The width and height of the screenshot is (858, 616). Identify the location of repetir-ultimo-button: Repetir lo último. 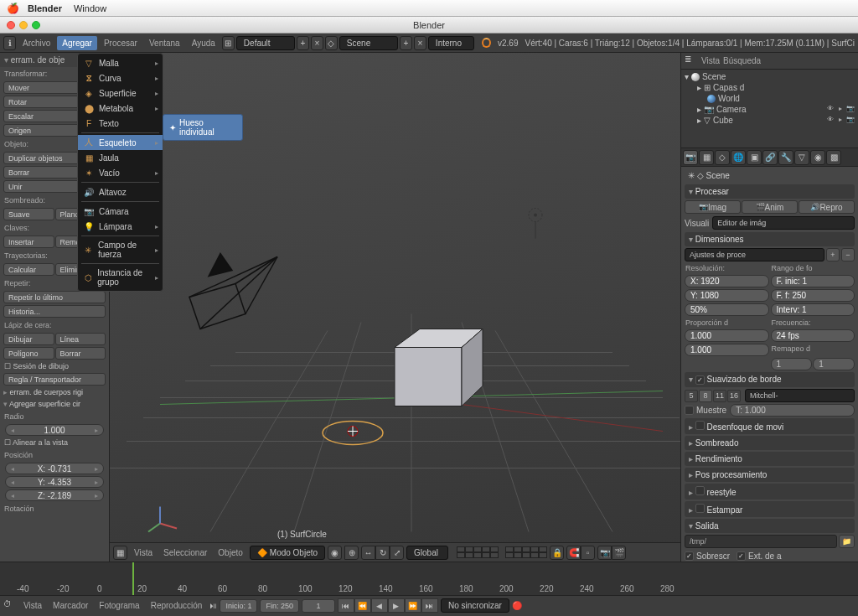
(54, 297).